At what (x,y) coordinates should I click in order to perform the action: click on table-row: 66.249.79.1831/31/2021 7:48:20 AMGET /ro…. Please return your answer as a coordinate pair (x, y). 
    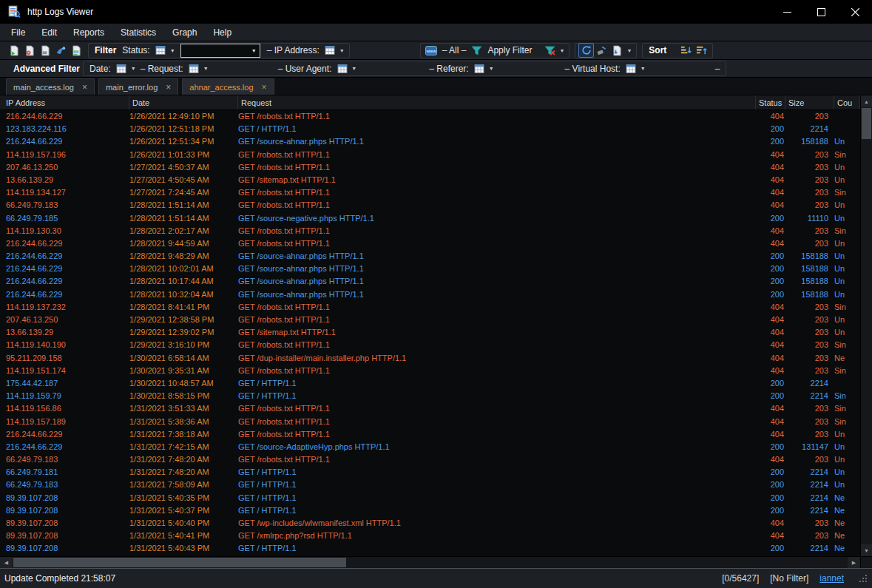
    Looking at the image, I should click on (430, 460).